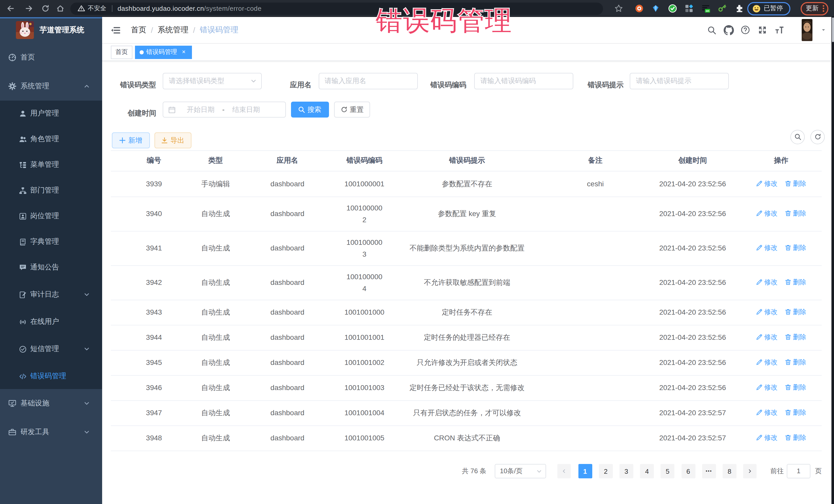 Image resolution: width=834 pixels, height=504 pixels. What do you see at coordinates (51, 403) in the screenshot?
I see `sidebar-item-基础设施: 基础设施` at bounding box center [51, 403].